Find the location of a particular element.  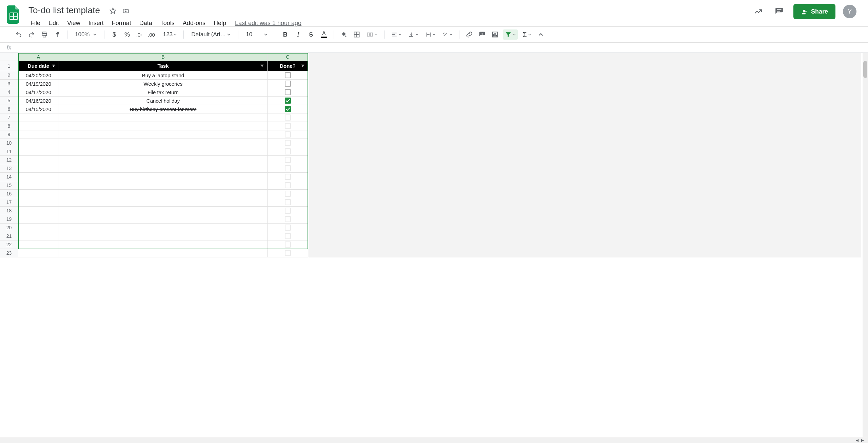

cell-B4: File tax return is located at coordinates (163, 92).